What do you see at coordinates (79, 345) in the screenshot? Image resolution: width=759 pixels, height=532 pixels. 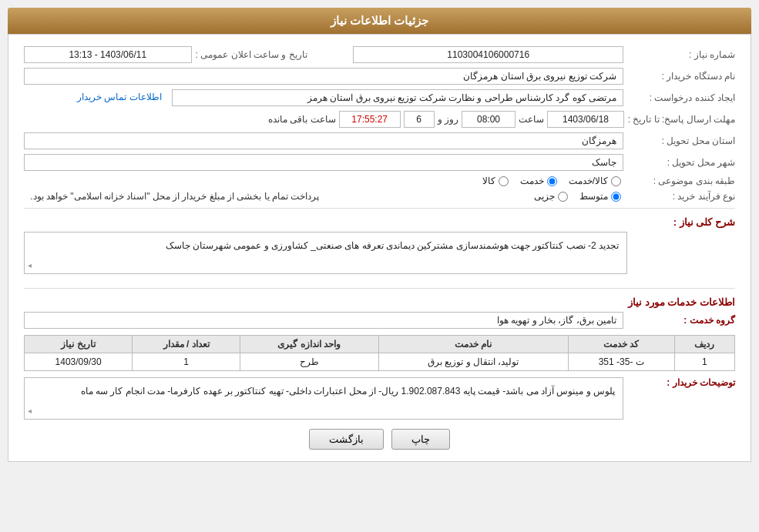 I see `col-header-date: تاریخ نیاز` at bounding box center [79, 345].